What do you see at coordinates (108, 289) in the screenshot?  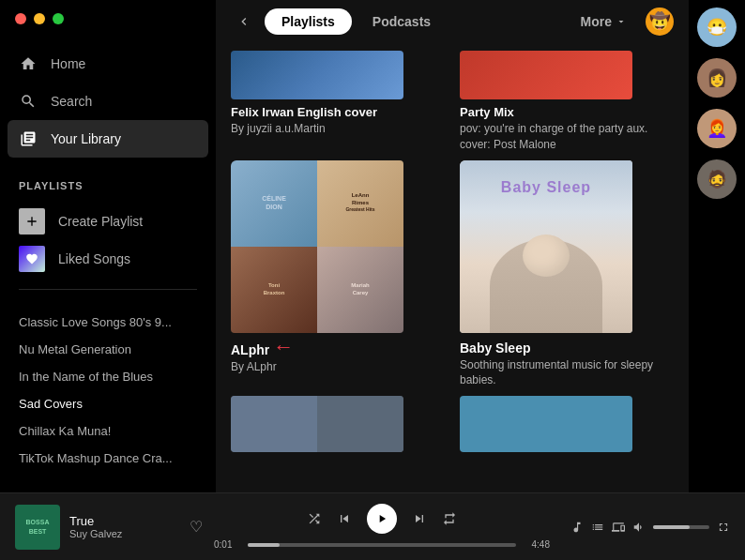 I see `playlist-divider` at bounding box center [108, 289].